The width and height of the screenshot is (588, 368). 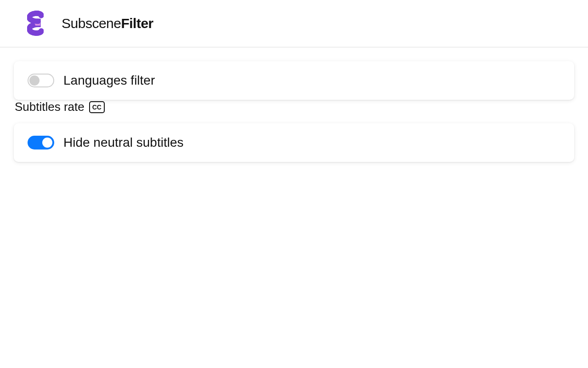 I want to click on languages-filter-label: Languages filter, so click(x=109, y=80).